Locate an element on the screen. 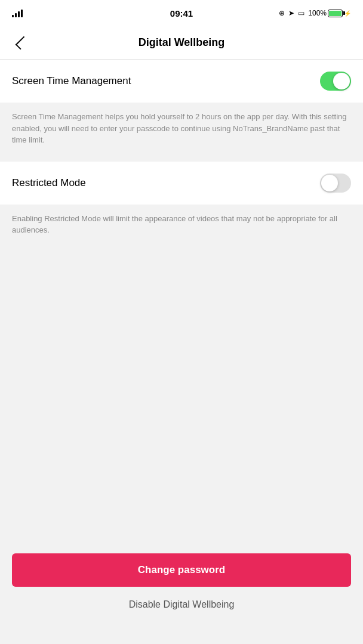 This screenshot has width=363, height=644. restricted-mode-description: Enabling Restricted Mode will limit the … is located at coordinates (174, 224).